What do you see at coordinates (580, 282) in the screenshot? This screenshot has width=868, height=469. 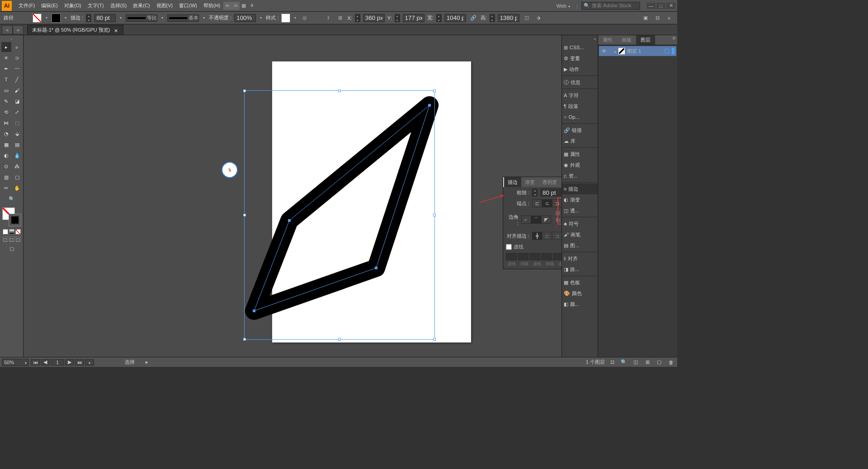 I see `dock-swatch: ▦ 色板` at bounding box center [580, 282].